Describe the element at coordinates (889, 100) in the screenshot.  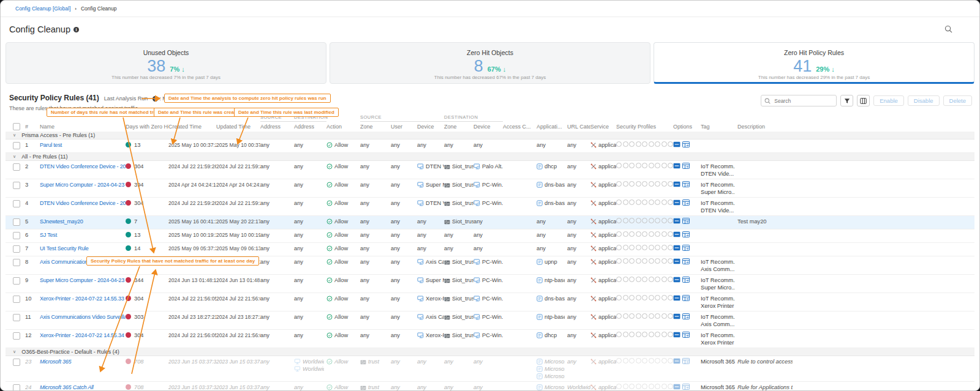
I see `enable-button: Enable` at that location.